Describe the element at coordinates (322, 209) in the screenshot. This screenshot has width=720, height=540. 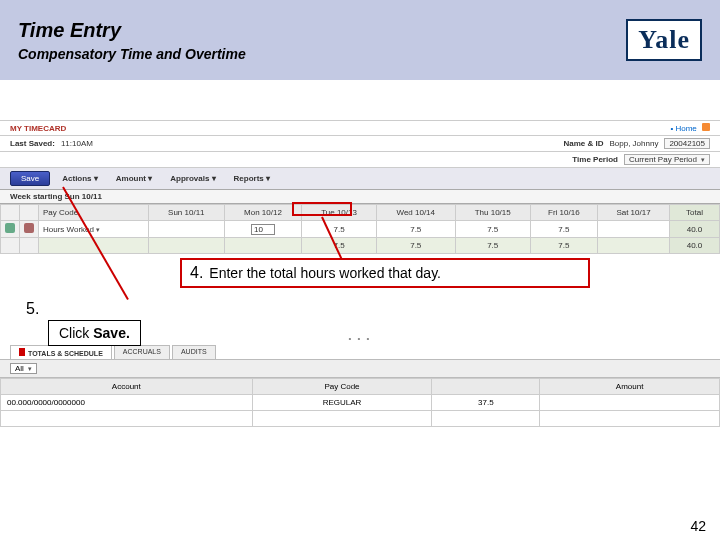
I see `callout-frame` at that location.